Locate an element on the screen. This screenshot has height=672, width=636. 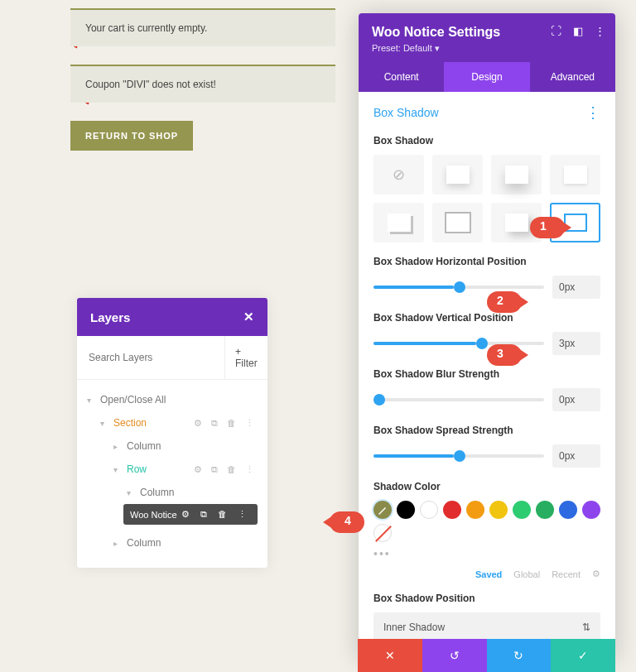
slider-hpos is located at coordinates (459, 287).